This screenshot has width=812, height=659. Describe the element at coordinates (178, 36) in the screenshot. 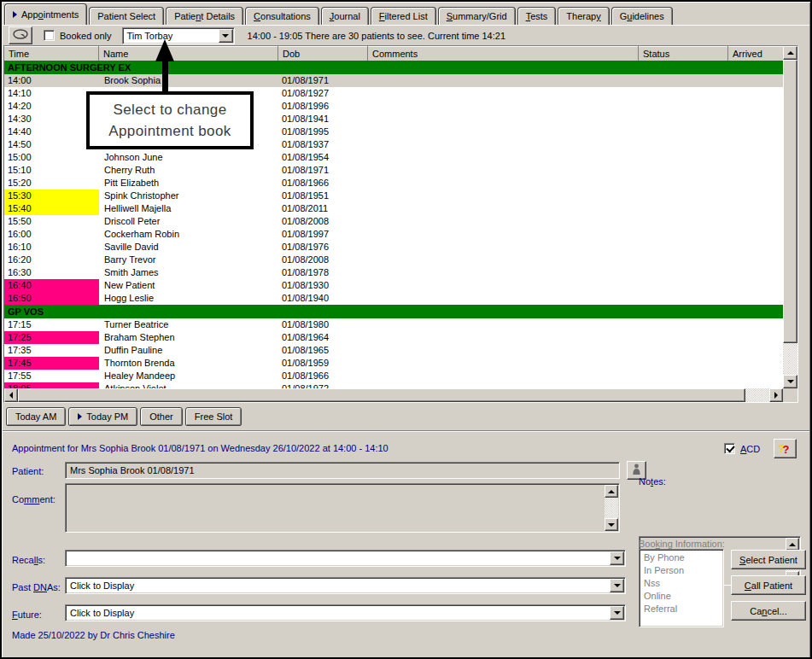

I see `appointment-book-select: Tim Torbay` at that location.